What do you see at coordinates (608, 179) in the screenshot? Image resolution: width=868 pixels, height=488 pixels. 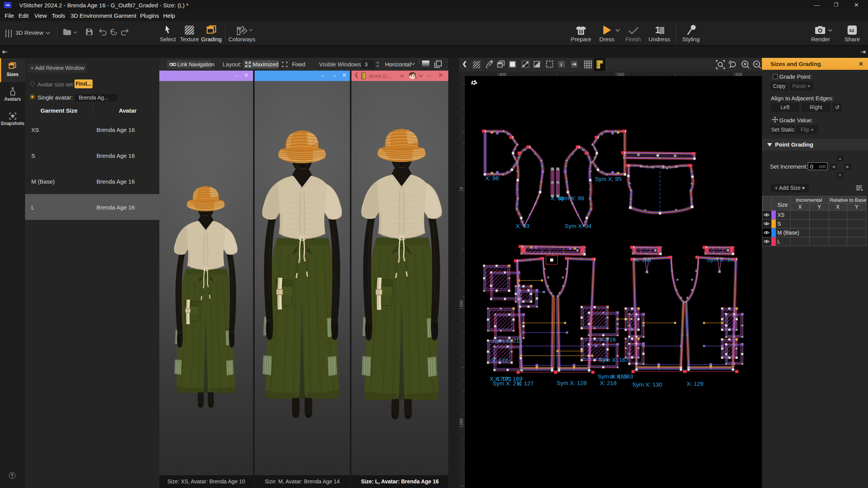 I see `svg-text: Sym X: 95` at bounding box center [608, 179].